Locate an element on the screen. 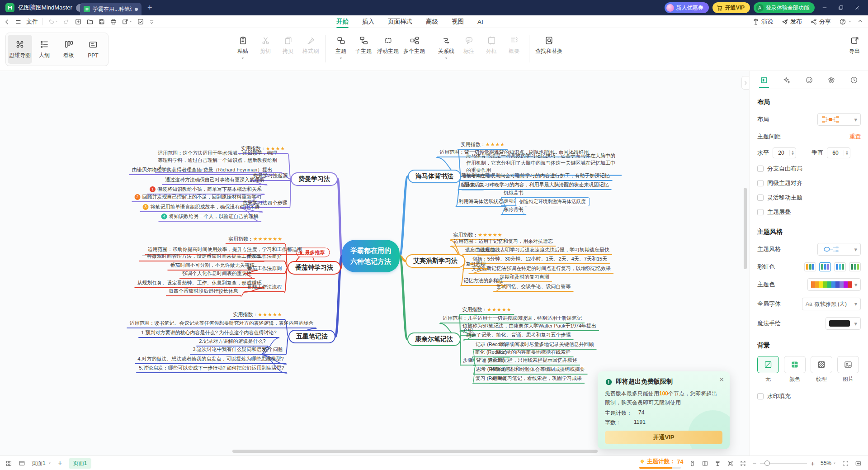  mindmap-node-h-act1: 饥饿背书 is located at coordinates (514, 194).